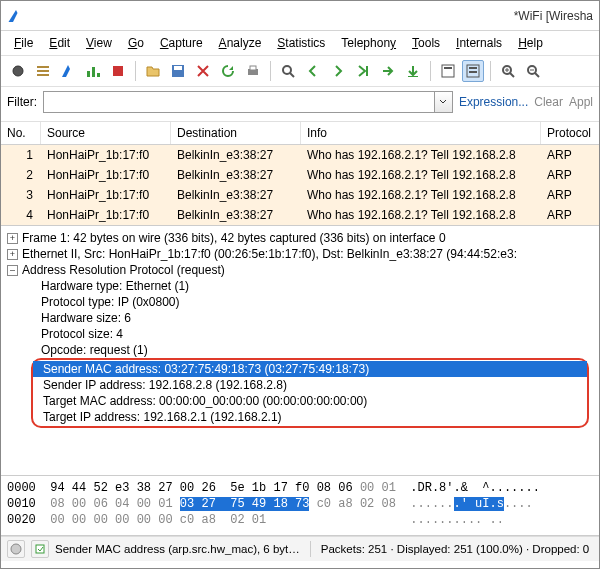 This screenshot has width=600, height=569. Describe the element at coordinates (548, 102) in the screenshot. I see `filter-clear-link: Clear` at that location.